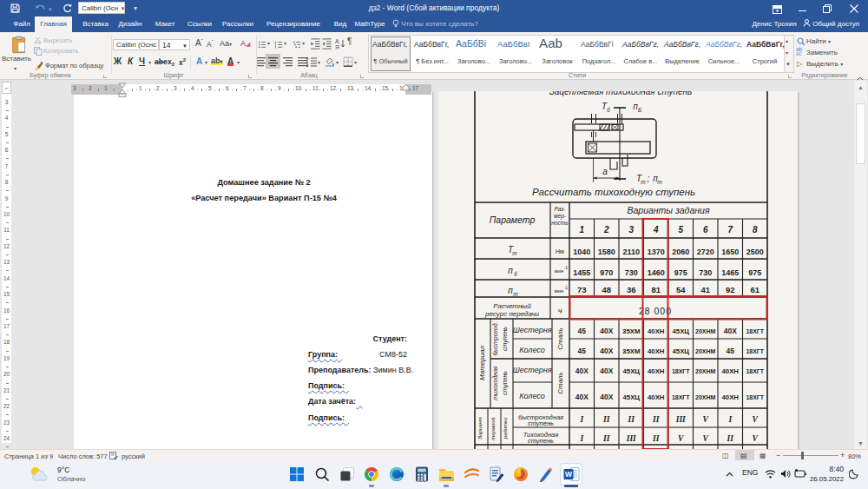  I want to click on svg-text: 81, so click(656, 290).